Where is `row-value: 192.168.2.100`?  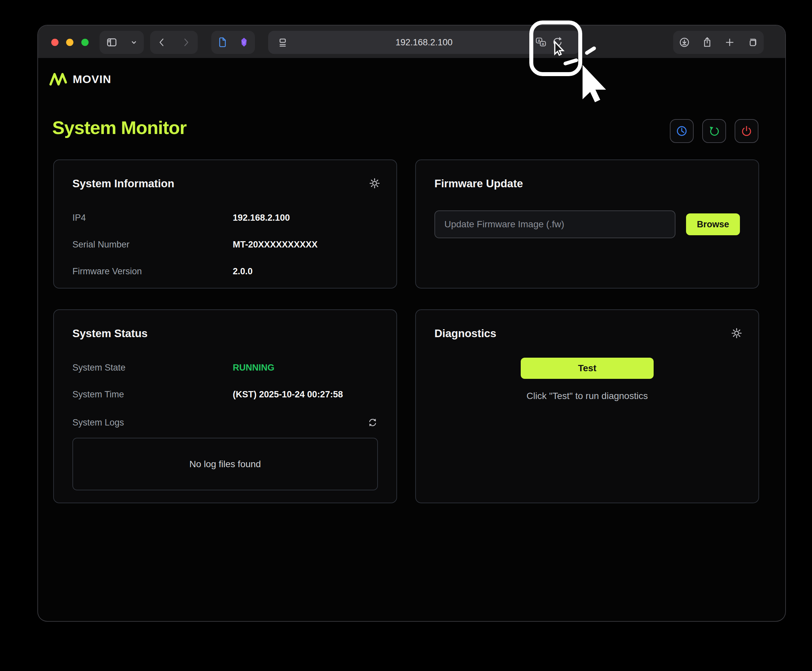 row-value: 192.168.2.100 is located at coordinates (262, 218).